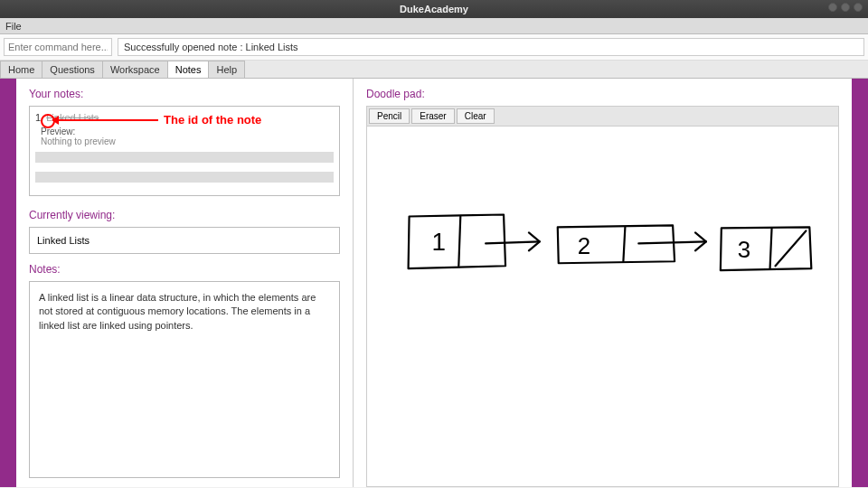 This screenshot has height=488, width=868. I want to click on command-row: Successfully opened note : Linked Lists, so click(434, 47).